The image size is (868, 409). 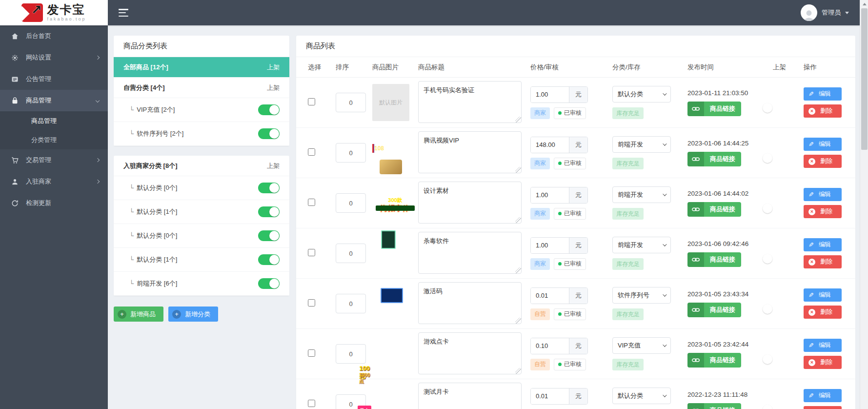 I want to click on sidebar-item-dashboard: 后台首页, so click(x=54, y=36).